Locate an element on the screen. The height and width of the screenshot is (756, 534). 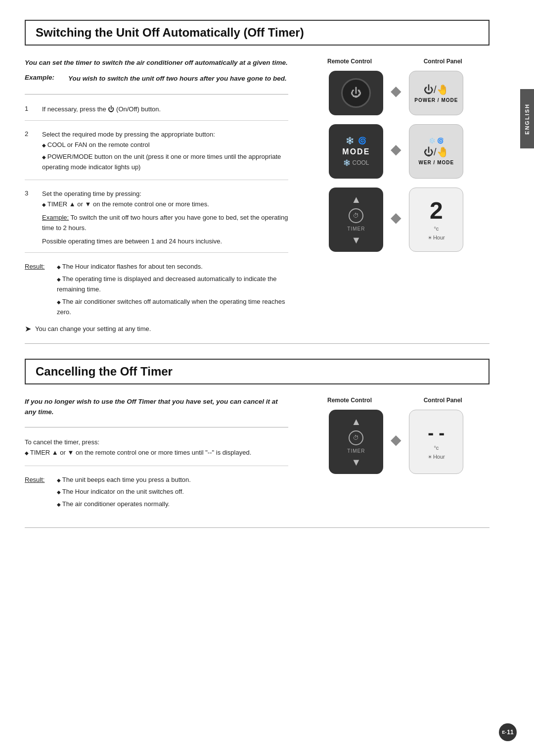
step1-text: If necessary, press the ⏻ (On/Off) butto… is located at coordinates (101, 109).